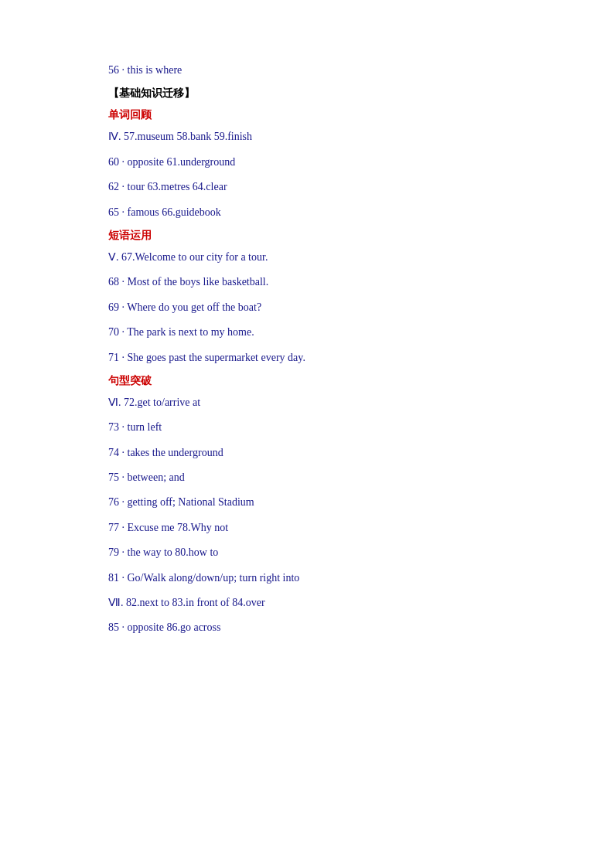 This screenshot has width=614, height=868. I want to click on line-71-text: She goes past the supermarket every day., so click(217, 357).